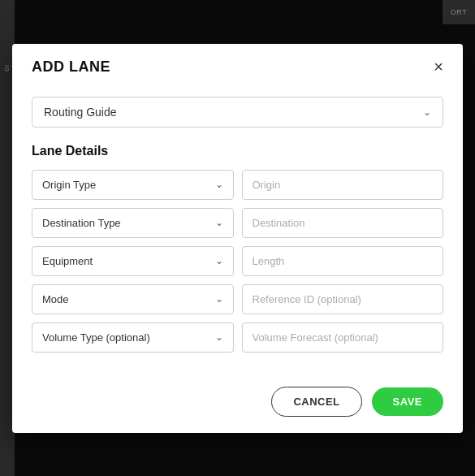  I want to click on destination-type-chevron-icon: ⌄, so click(219, 223).